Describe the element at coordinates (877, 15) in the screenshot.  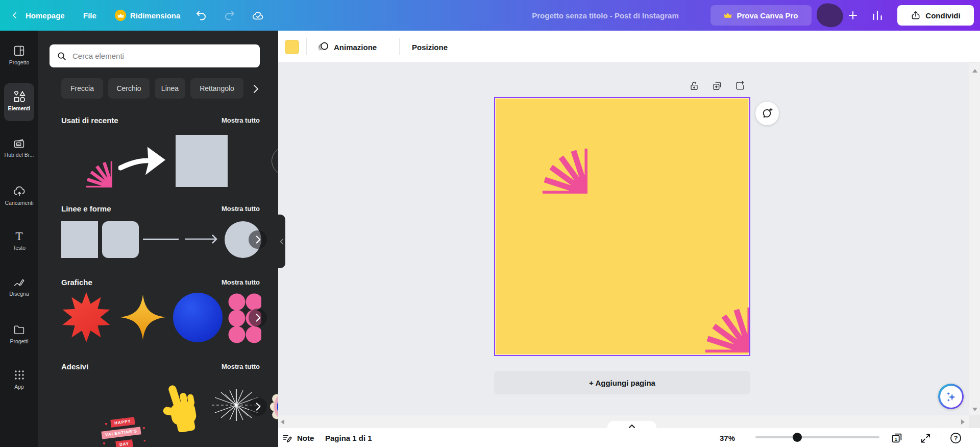
I see `insights-chart-icon` at that location.